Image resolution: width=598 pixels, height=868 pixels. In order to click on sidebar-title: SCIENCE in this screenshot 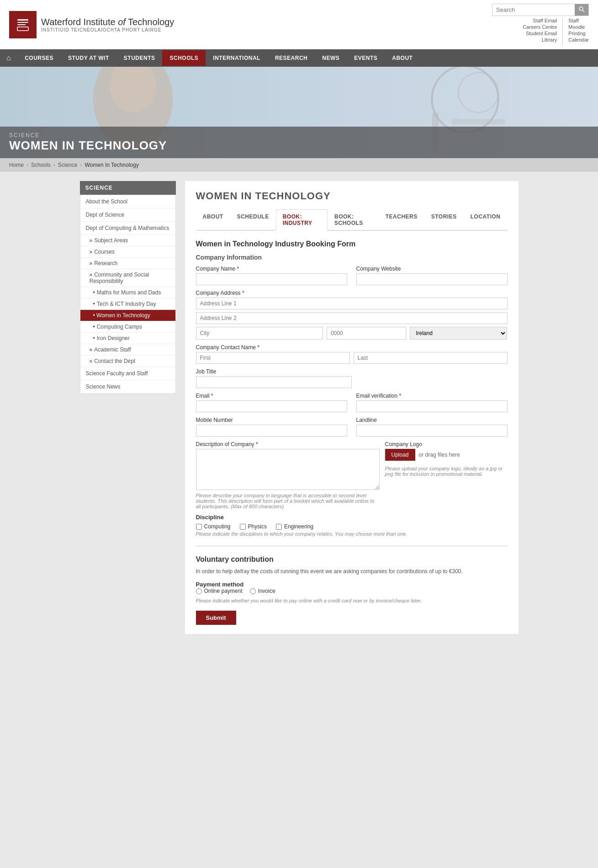, I will do `click(128, 188)`.